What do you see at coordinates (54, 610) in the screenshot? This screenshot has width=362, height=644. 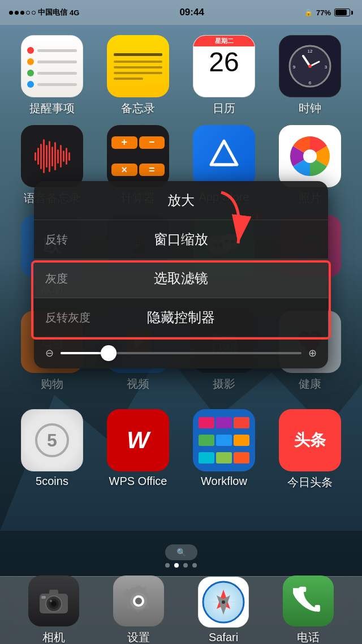 I see `dock-camera: 相机` at bounding box center [54, 610].